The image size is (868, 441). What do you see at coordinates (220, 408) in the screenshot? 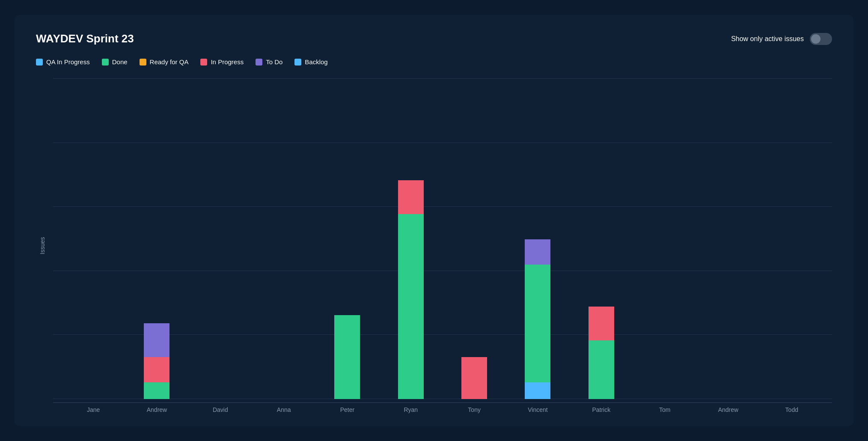
I see `x-label-david: David` at bounding box center [220, 408].